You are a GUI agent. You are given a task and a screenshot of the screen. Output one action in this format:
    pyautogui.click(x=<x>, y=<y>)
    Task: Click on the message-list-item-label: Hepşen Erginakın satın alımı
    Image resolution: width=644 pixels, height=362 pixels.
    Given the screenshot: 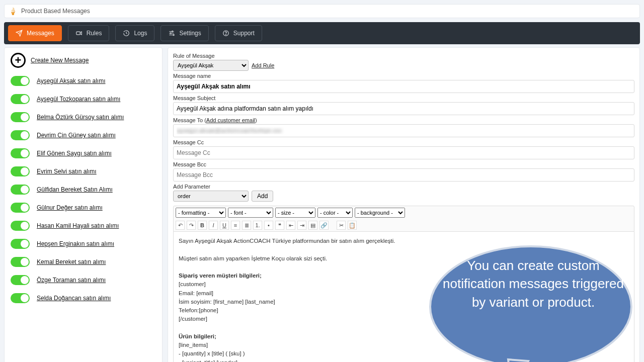 What is the action you would take?
    pyautogui.click(x=75, y=244)
    